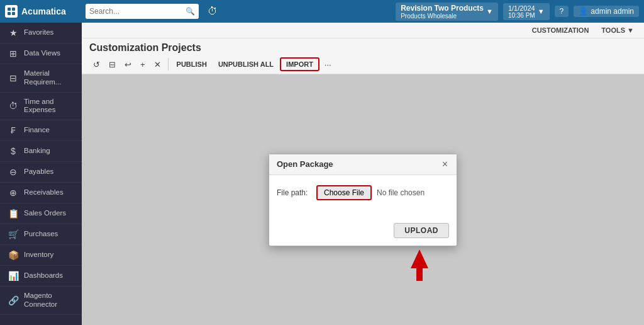 The image size is (644, 325). What do you see at coordinates (13, 172) in the screenshot?
I see `payables-icon: ⊖` at bounding box center [13, 172].